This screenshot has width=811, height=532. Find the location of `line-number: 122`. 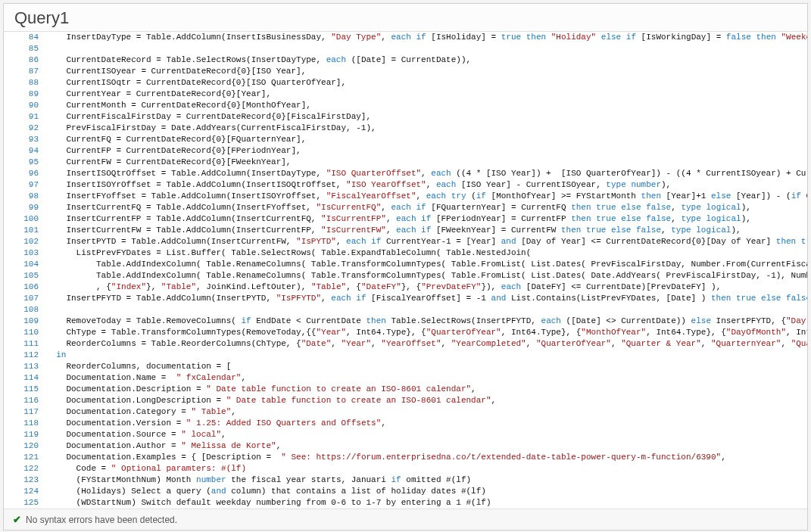

line-number: 122 is located at coordinates (25, 469).